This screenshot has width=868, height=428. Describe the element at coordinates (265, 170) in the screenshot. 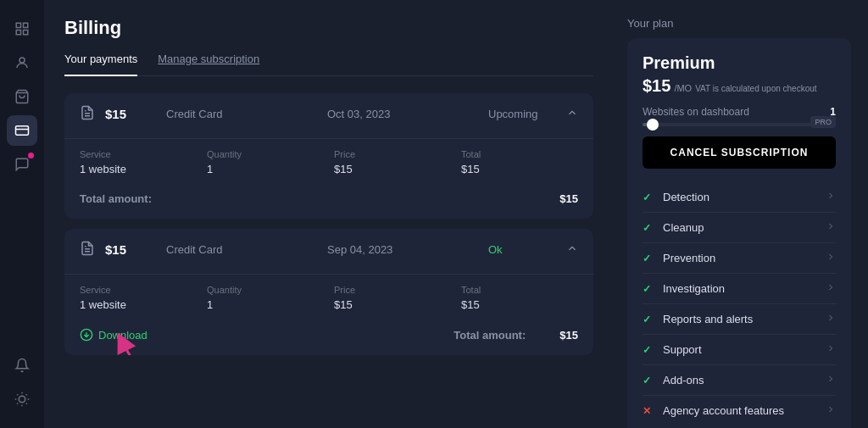

I see `quantity-value-1: 1` at that location.